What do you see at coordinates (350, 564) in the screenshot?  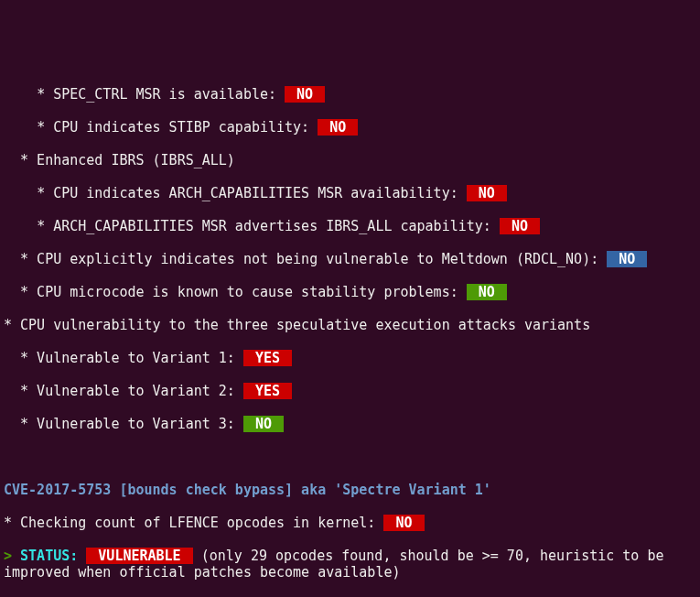 I see `status-line: > STATUS: VULNERABLE (only 29 opcodes fo…` at bounding box center [350, 564].